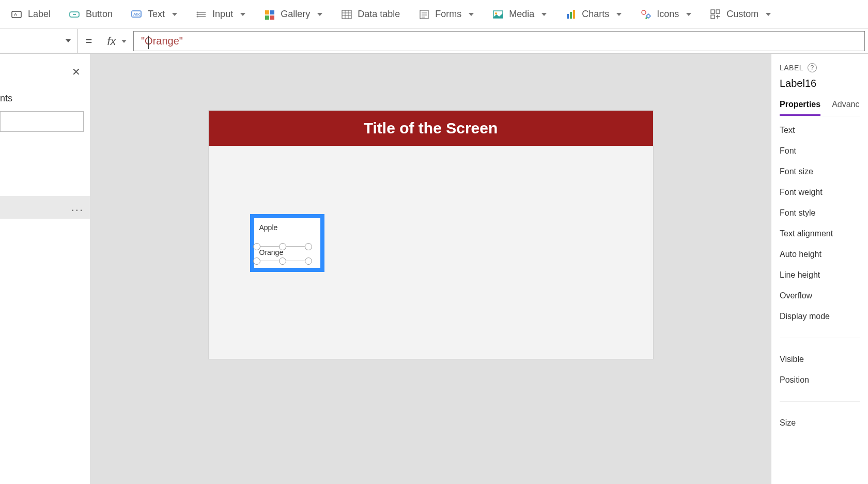 Image resolution: width=868 pixels, height=484 pixels. I want to click on ribbon-gallery-text: Gallery, so click(296, 14).